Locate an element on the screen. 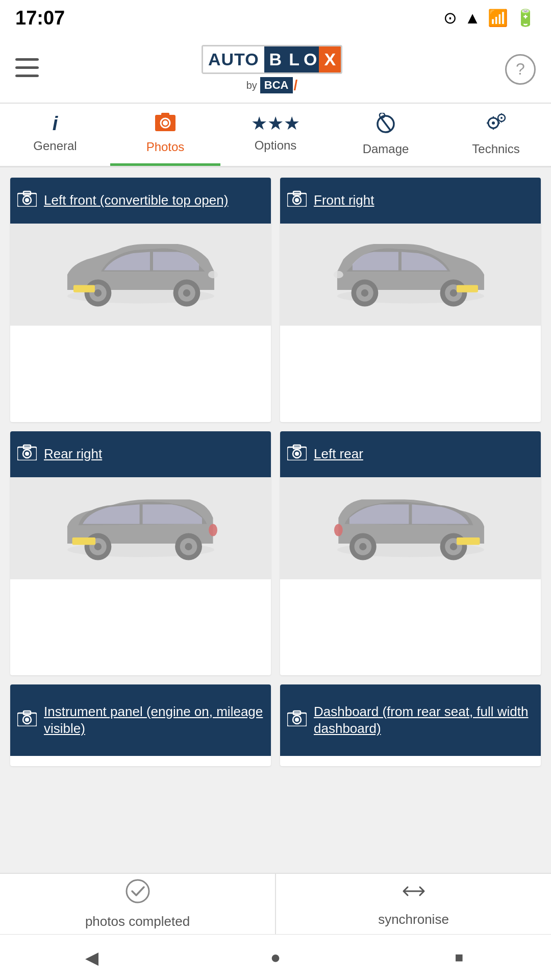  tab-options: ★★★ Options is located at coordinates (276, 135).